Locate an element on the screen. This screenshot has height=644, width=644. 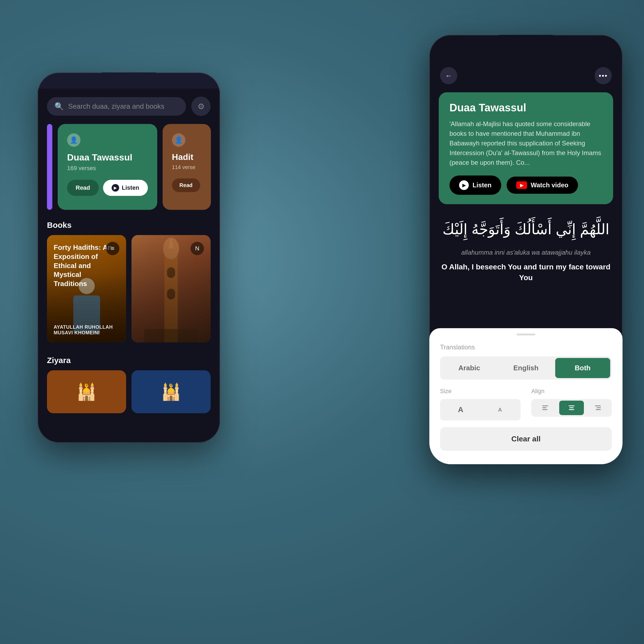
search-placeholder: Search duaa, ziyara and books is located at coordinates (116, 107).